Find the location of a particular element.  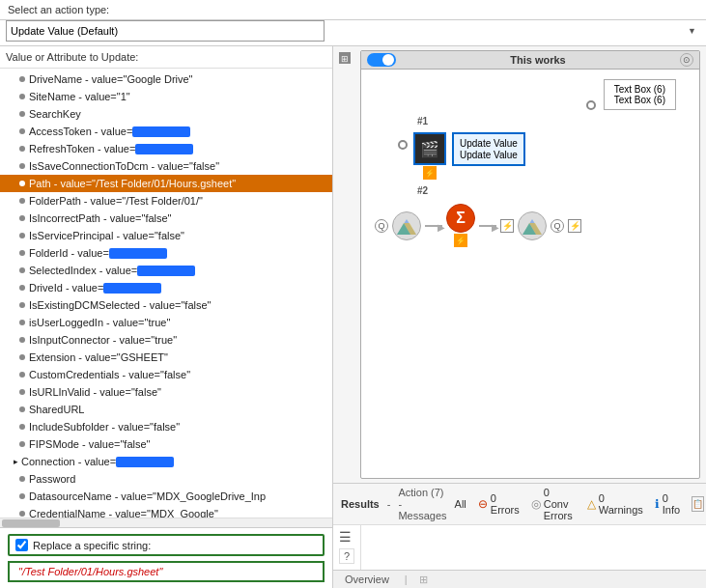

replace-string-checkbox is located at coordinates (21, 545).